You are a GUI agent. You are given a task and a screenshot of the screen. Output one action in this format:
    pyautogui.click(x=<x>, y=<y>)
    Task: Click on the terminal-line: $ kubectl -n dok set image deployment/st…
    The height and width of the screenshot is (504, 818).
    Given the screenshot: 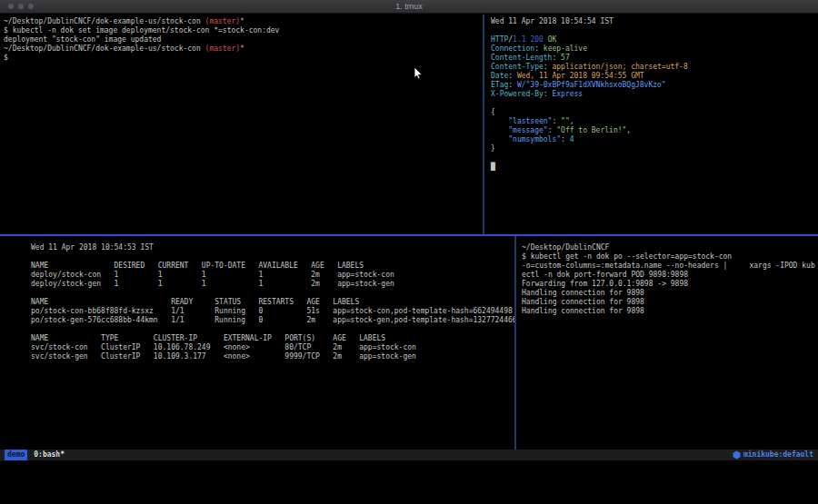 What is the action you would take?
    pyautogui.click(x=244, y=31)
    